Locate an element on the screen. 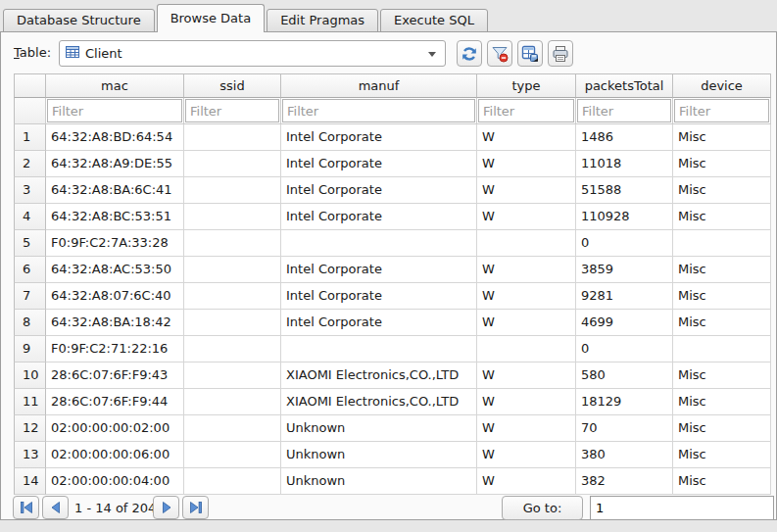 This screenshot has height=532, width=777. cell-type is located at coordinates (527, 243).